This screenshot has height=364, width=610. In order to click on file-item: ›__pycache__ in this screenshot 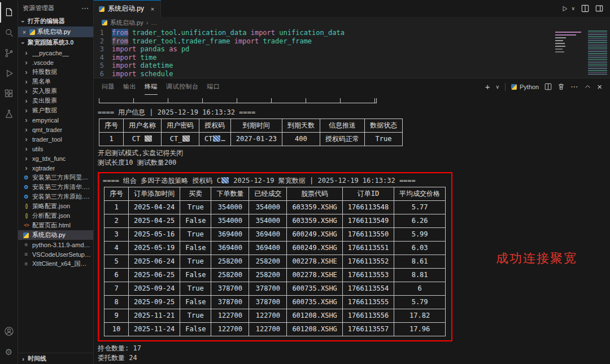, I will do `click(55, 53)`.